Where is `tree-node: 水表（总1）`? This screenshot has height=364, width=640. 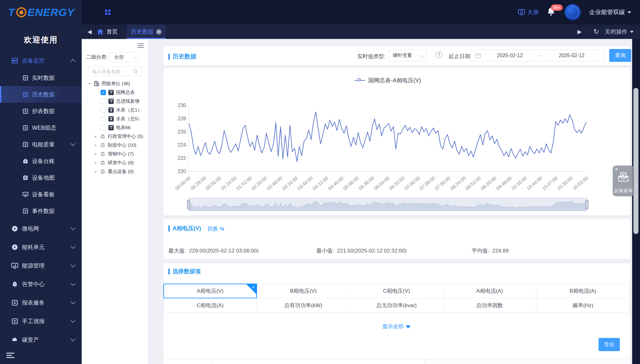
tree-node: 水表（总1） is located at coordinates (115, 110).